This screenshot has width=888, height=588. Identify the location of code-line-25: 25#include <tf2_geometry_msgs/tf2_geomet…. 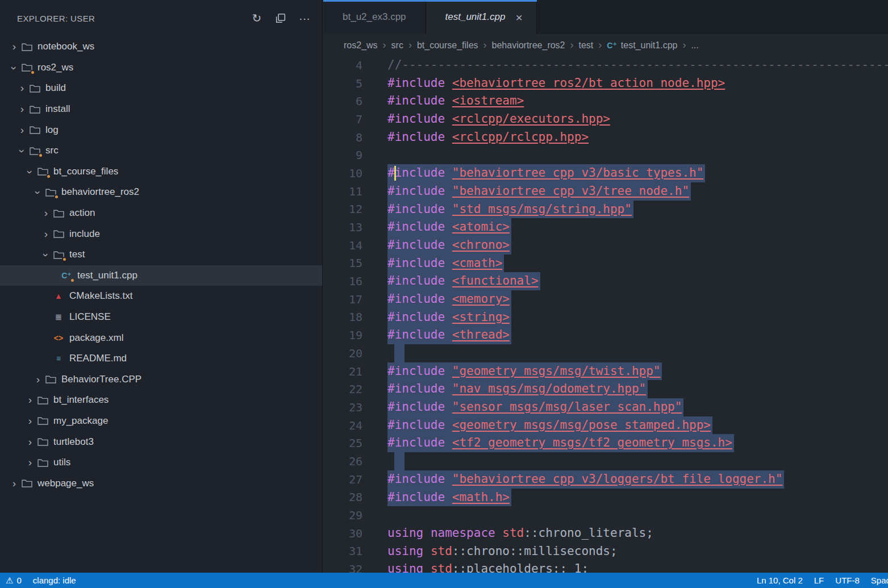
(606, 443).